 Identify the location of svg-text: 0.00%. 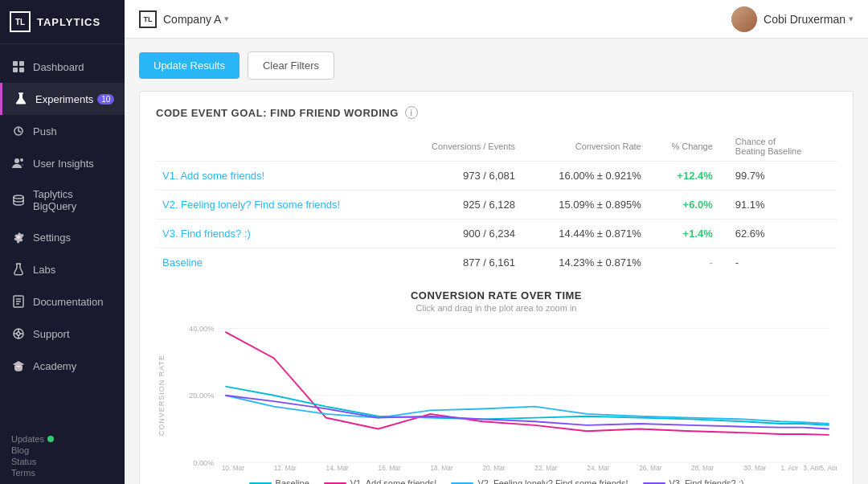
(203, 463).